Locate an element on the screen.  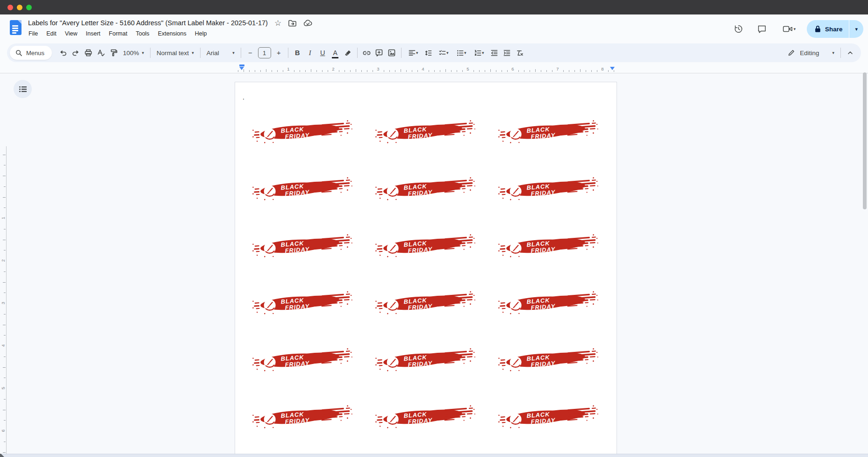
zoom-window-button is located at coordinates (29, 7).